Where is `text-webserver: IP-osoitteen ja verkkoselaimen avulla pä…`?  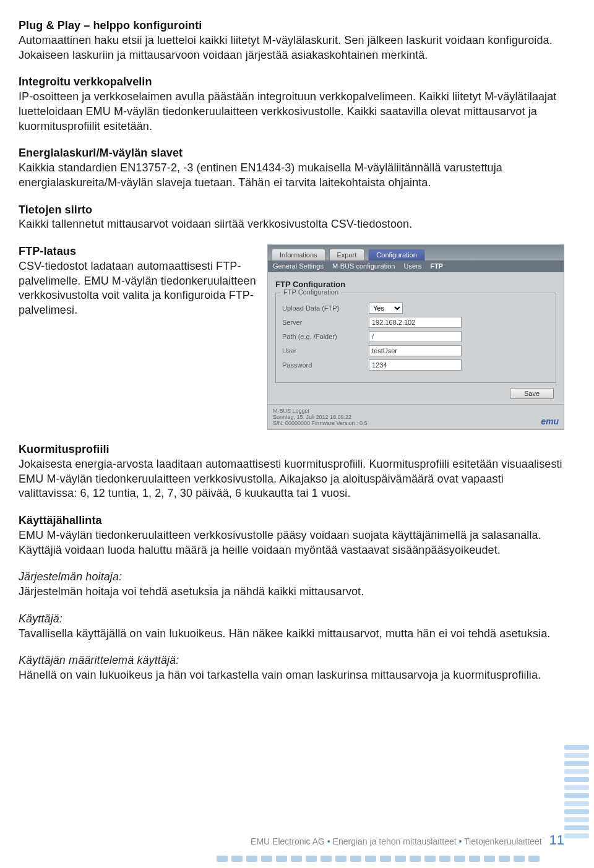
text-webserver: IP-osoitteen ja verkkoselaimen avulla pä… is located at coordinates (287, 111).